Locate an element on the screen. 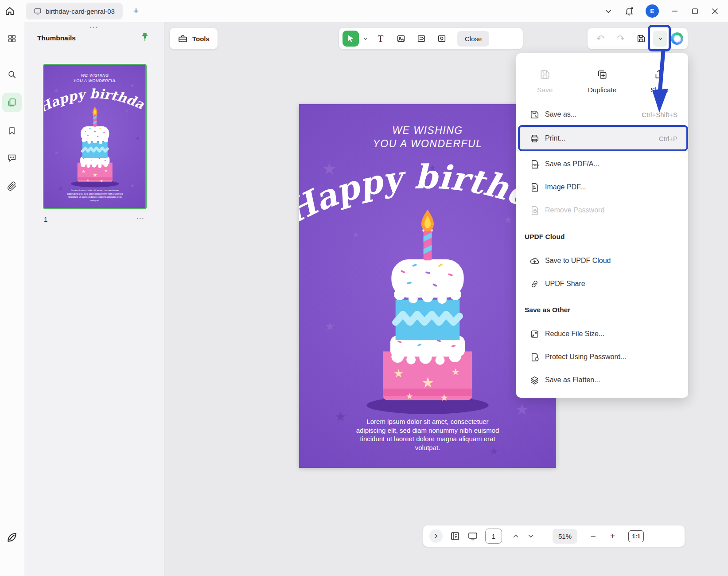 This screenshot has width=728, height=576. menu-action-label: Duplicate is located at coordinates (603, 90).